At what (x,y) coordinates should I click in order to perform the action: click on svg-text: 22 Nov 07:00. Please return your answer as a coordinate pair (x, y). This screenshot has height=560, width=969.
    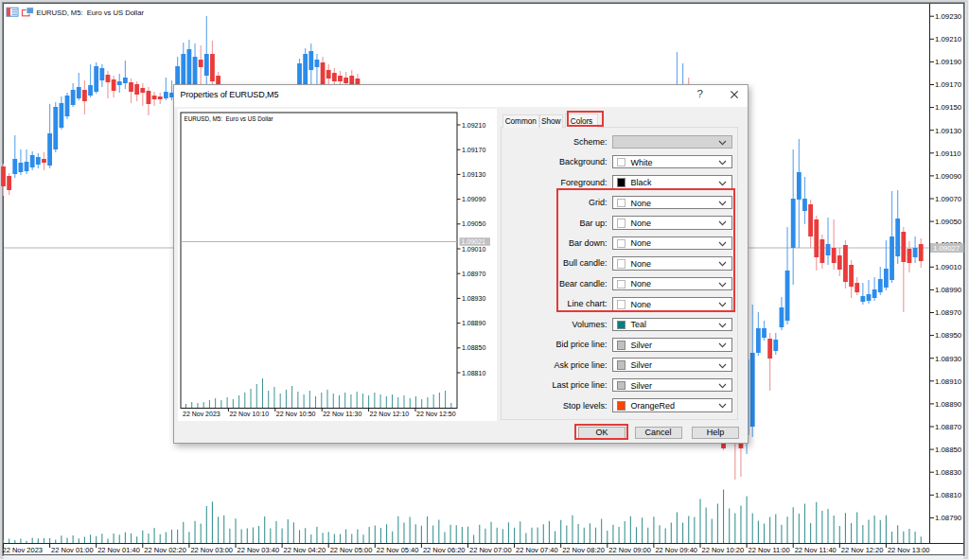
    Looking at the image, I should click on (490, 551).